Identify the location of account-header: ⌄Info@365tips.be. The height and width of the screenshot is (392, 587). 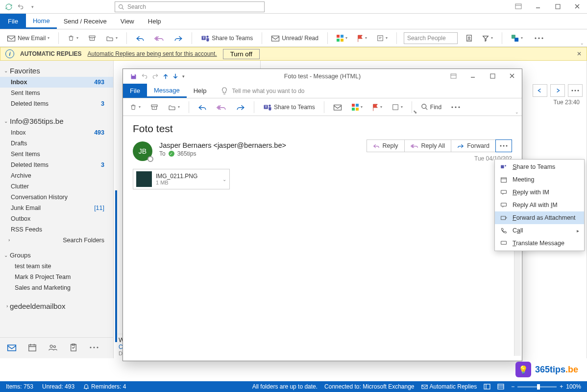
(57, 120).